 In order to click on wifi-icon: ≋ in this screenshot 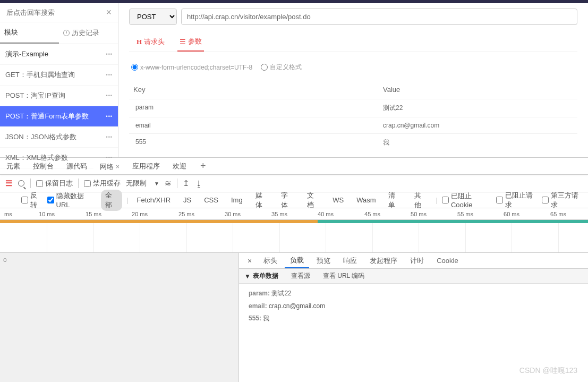, I will do `click(168, 183)`.